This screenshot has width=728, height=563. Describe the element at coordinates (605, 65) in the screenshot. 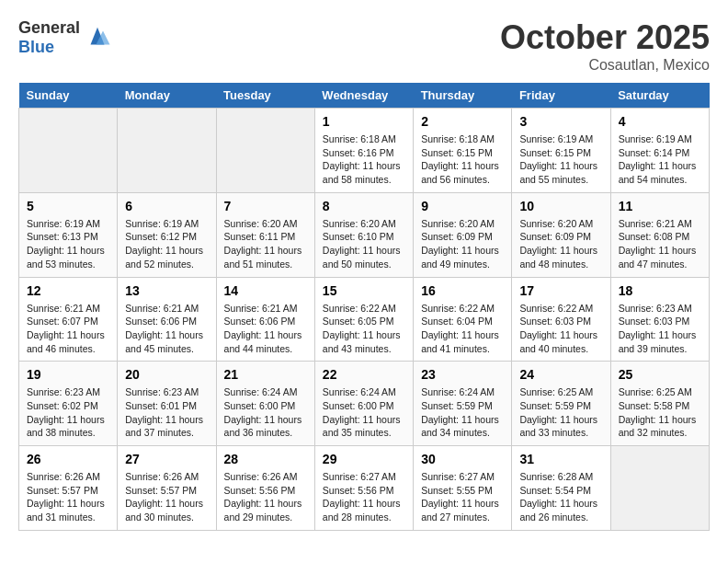

I see `location-title: Cosautlan, Mexico` at that location.